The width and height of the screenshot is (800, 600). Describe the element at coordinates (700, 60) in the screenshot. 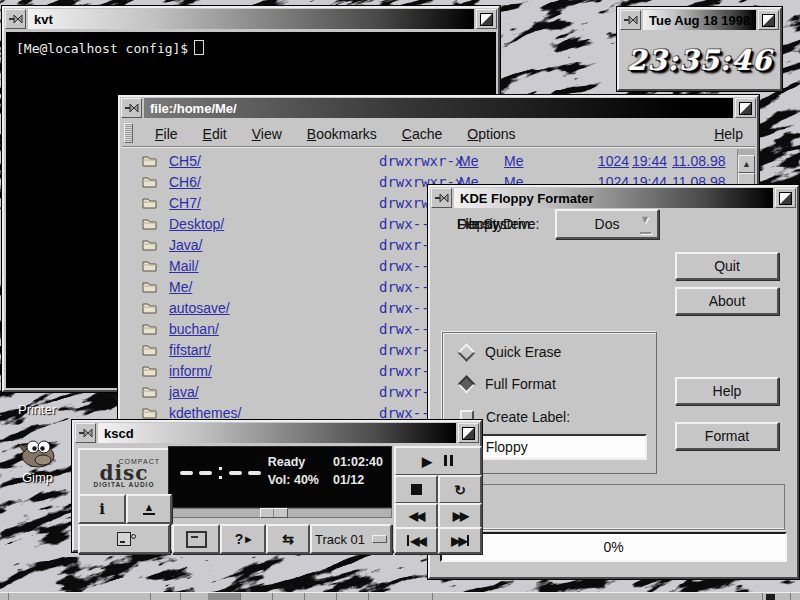

I see `clock-face: 23:35:46` at that location.